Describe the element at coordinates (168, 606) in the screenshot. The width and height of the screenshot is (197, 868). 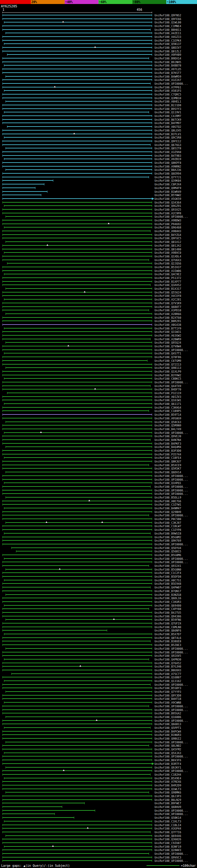
I see `hit-label: UniRef100_Q69480` at that location.